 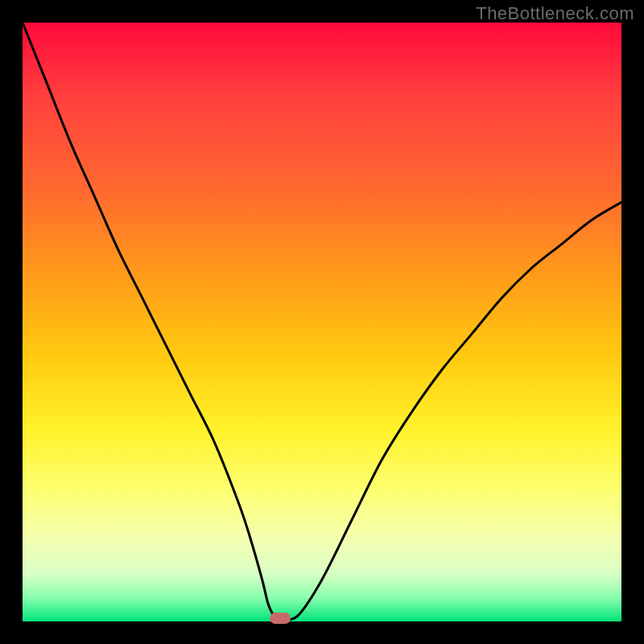 What do you see at coordinates (555, 14) in the screenshot?
I see `watermark-text: TheBottleneck.com` at bounding box center [555, 14].